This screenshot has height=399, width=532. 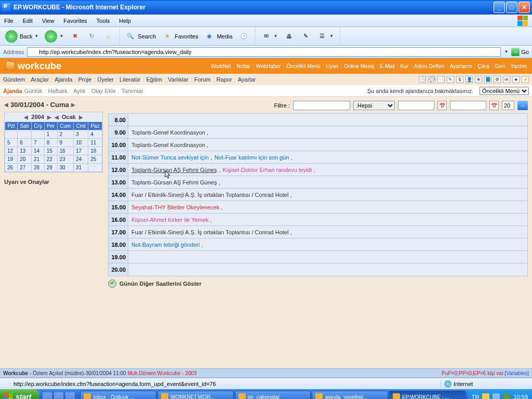 I want to click on agenda-event: Kişisel-Ahmet türker ile Yemek ,, so click(x=171, y=220).